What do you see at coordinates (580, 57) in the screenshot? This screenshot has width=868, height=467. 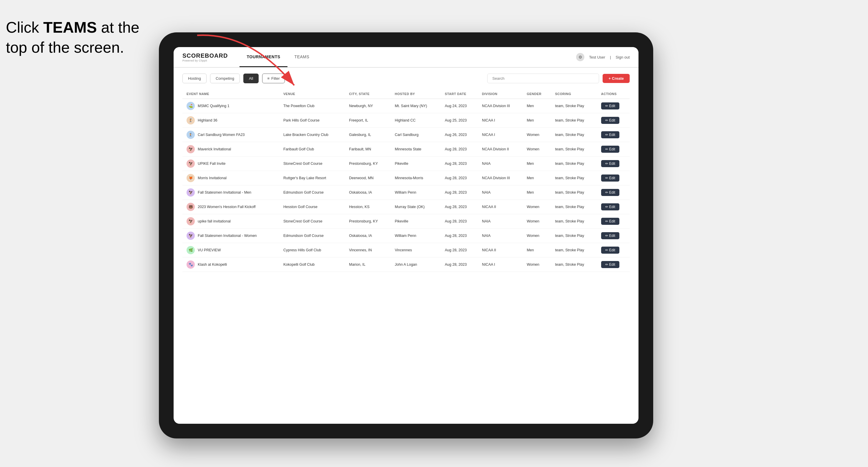 I see `settings-icon: ⚙` at bounding box center [580, 57].